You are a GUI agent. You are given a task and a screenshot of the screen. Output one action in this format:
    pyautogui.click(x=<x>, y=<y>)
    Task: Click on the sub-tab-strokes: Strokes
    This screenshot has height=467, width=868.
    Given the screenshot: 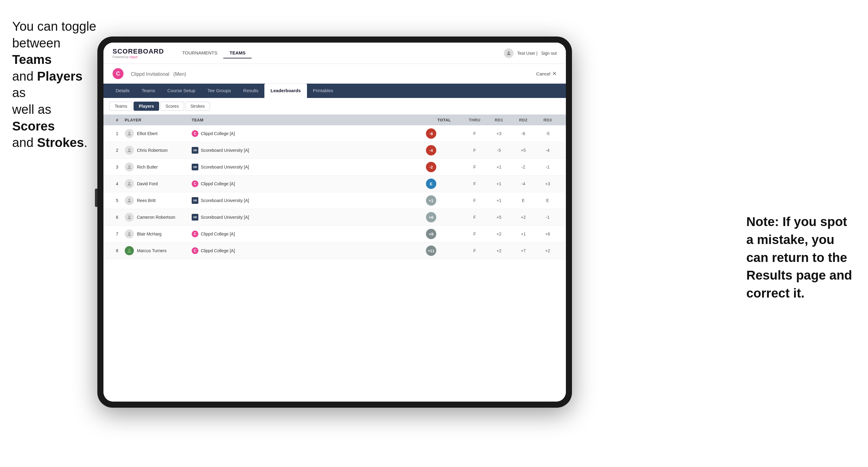 What is the action you would take?
    pyautogui.click(x=197, y=106)
    